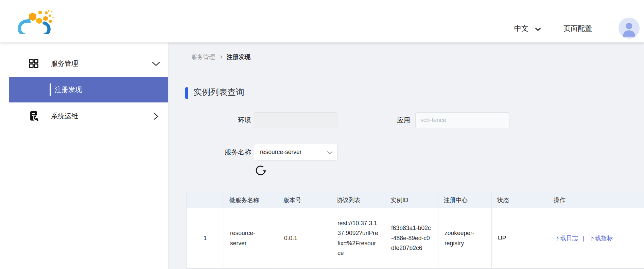 This screenshot has width=644, height=269. Describe the element at coordinates (520, 238) in the screenshot. I see `cell-status: UP` at that location.